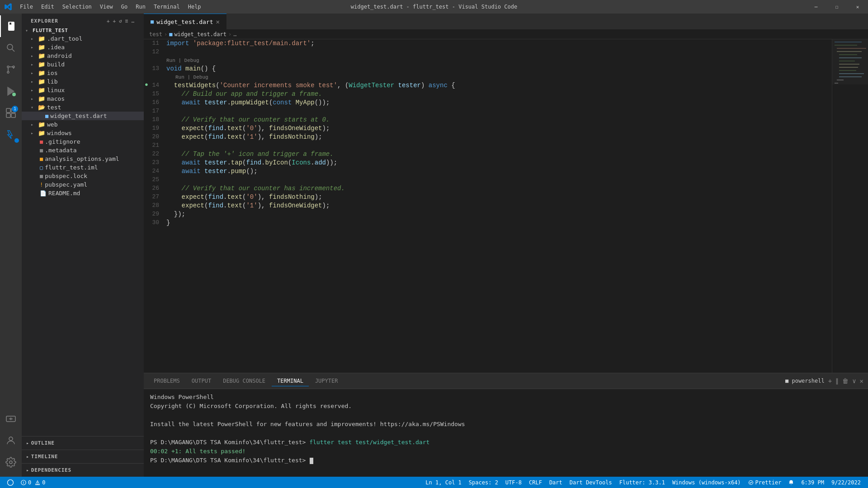  What do you see at coordinates (33, 483) in the screenshot?
I see `status-errors: 0 0` at bounding box center [33, 483].